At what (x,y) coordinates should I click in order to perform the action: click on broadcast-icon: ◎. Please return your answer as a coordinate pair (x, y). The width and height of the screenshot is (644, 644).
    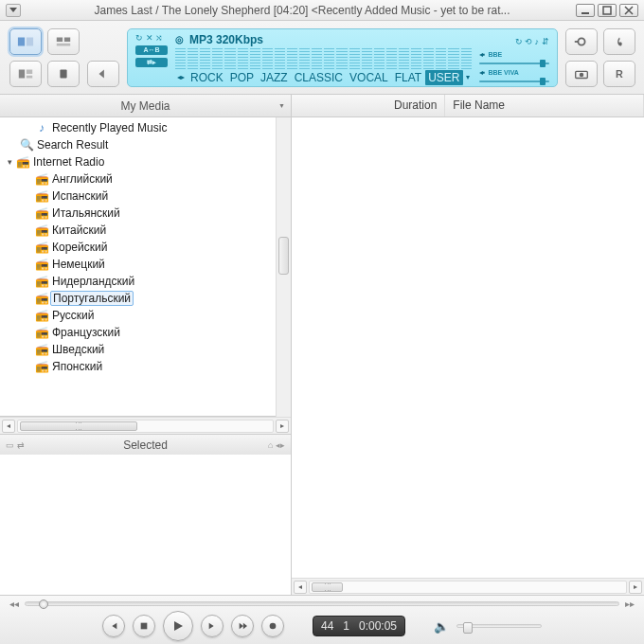
    Looking at the image, I should click on (180, 40).